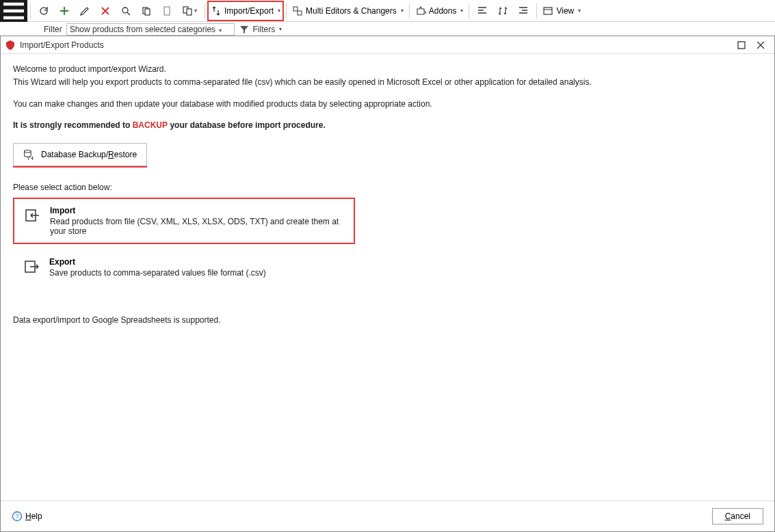  I want to click on backup-keyword: BACKUP, so click(150, 125).